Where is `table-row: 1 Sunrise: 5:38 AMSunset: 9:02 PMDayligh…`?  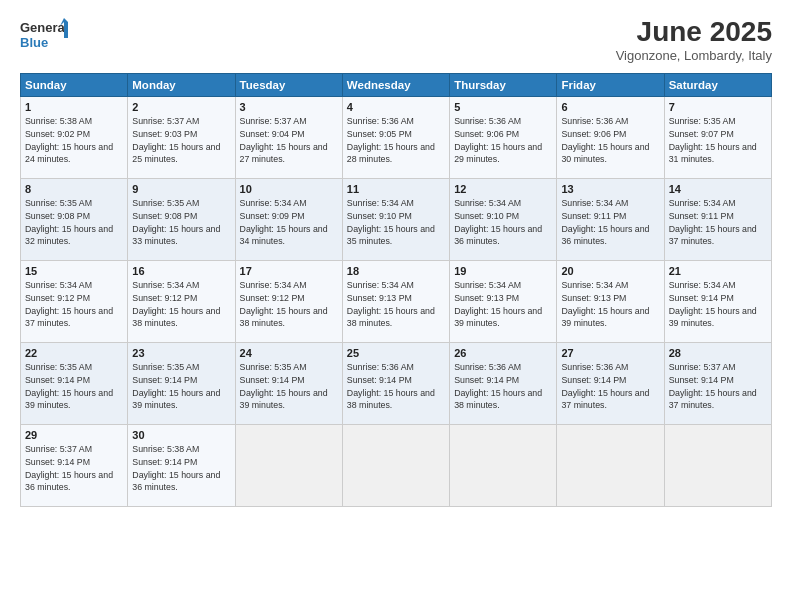
table-row: 1 Sunrise: 5:38 AMSunset: 9:02 PMDayligh… is located at coordinates (74, 138).